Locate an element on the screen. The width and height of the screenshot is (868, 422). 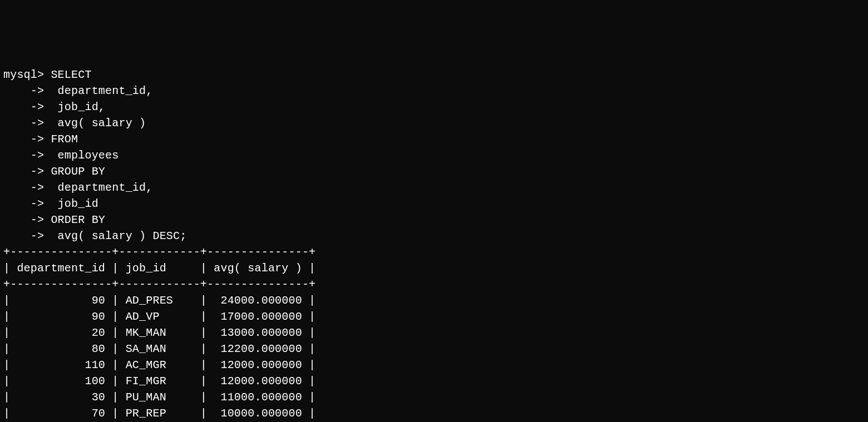
query-line-8: job_id is located at coordinates (71, 203).